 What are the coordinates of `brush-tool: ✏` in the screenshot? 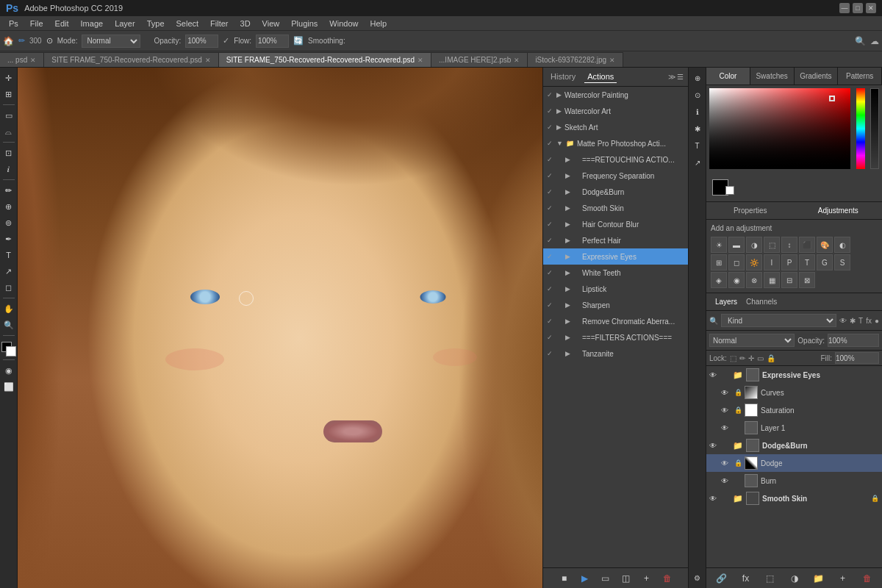 It's located at (9, 190).